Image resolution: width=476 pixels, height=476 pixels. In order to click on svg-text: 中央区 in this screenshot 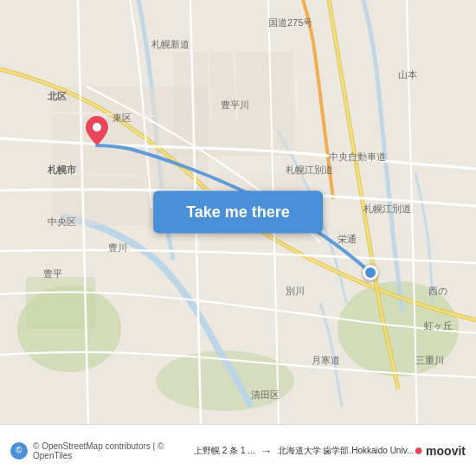, I will do `click(62, 222)`.